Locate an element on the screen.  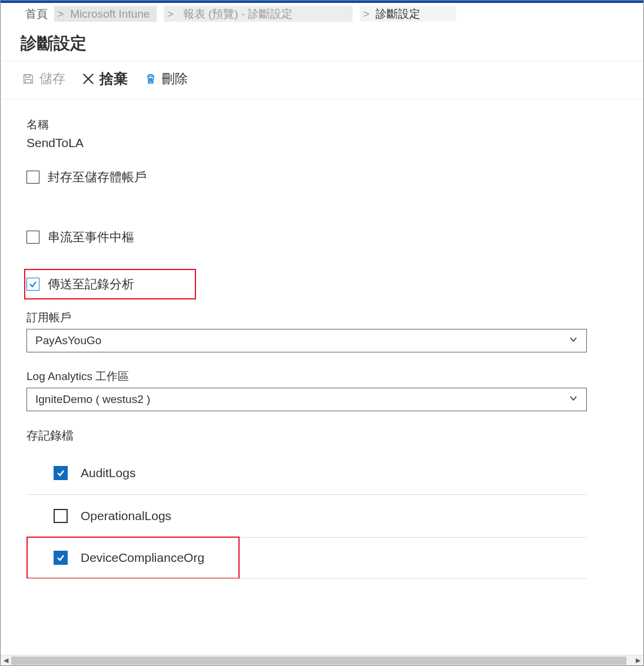
stream-checkbox-row: 串流至事件中樞 is located at coordinates (324, 237).